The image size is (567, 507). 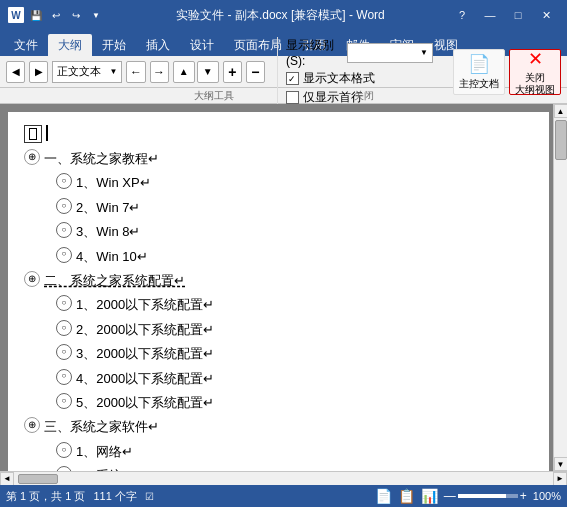 I want to click on word-icon: W, so click(x=16, y=15).